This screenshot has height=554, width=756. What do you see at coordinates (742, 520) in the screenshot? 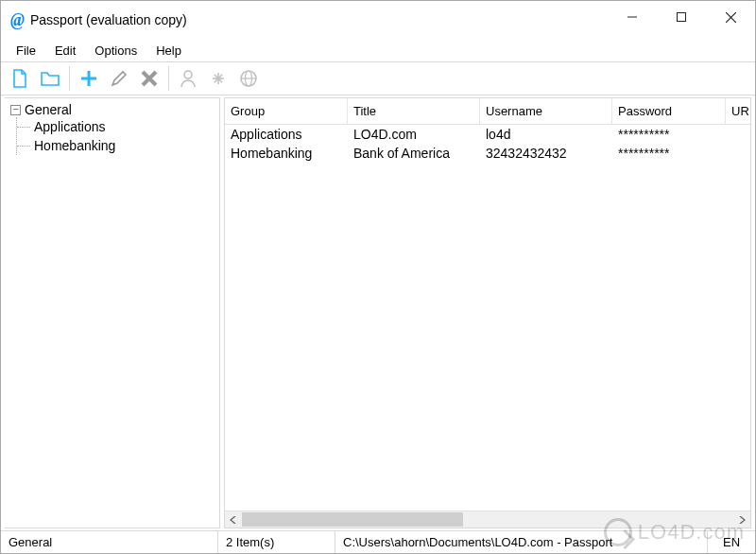
I see `scroll-right-icon` at bounding box center [742, 520].